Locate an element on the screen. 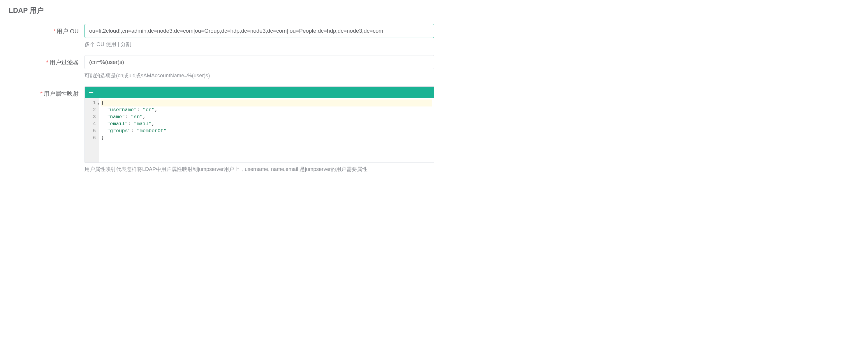 Image resolution: width=868 pixels, height=339 pixels. code-line: "name": "sn", is located at coordinates (267, 117).